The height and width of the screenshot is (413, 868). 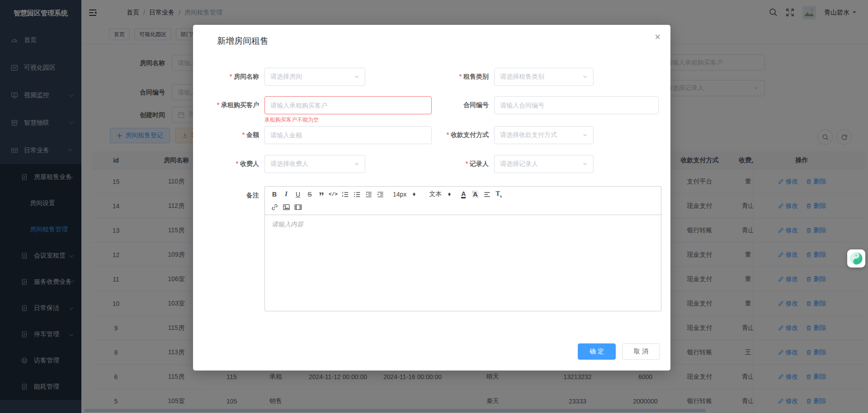 What do you see at coordinates (619, 352) in the screenshot?
I see `modal-footer: 确 定 取 消` at bounding box center [619, 352].